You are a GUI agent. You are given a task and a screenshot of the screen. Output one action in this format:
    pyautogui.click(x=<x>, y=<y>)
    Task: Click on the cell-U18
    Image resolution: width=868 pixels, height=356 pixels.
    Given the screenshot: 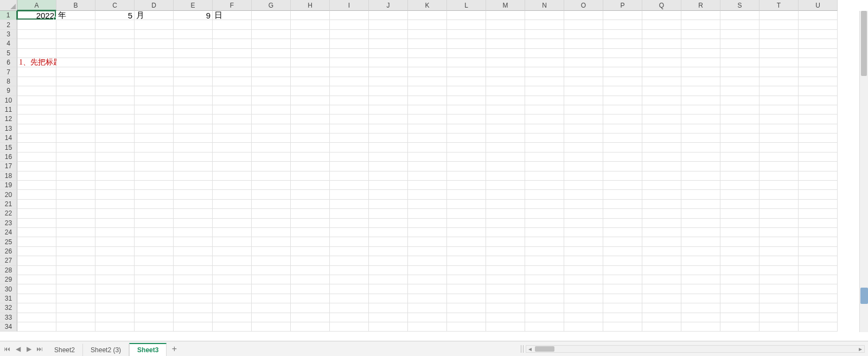 What is the action you would take?
    pyautogui.click(x=818, y=176)
    